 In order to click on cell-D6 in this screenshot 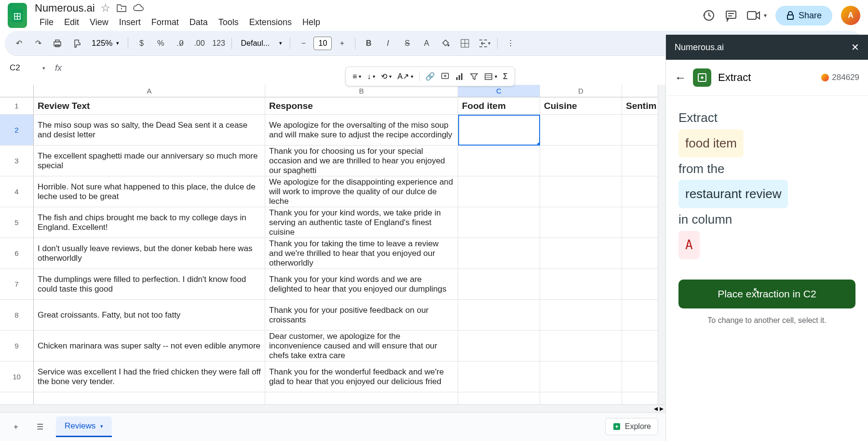, I will do `click(581, 254)`.